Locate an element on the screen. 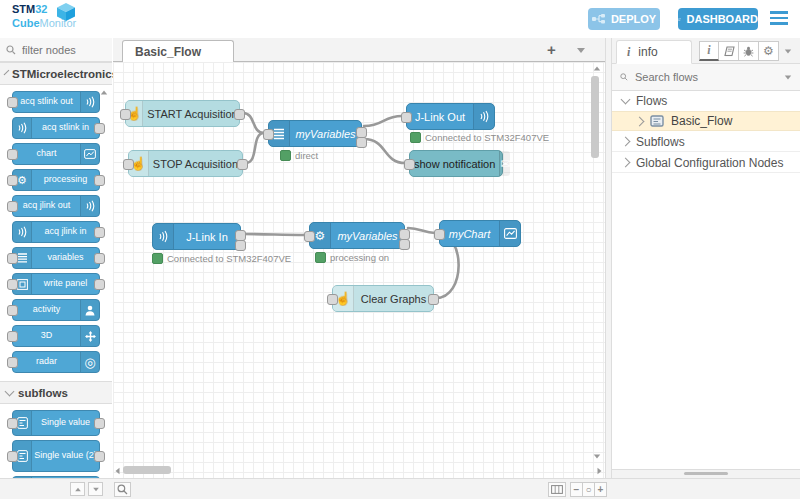  canvas-node-jlink-in: J-Link In is located at coordinates (196, 236).